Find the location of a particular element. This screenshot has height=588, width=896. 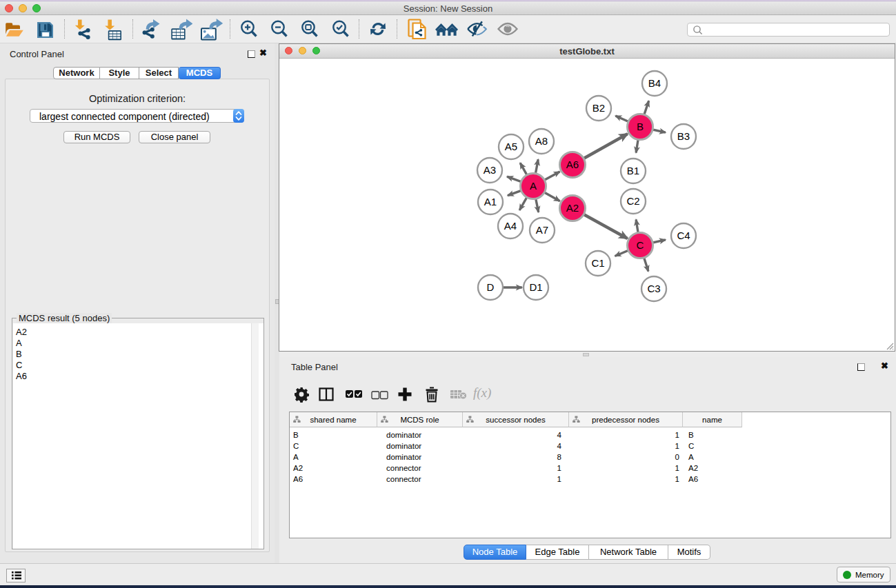

svg-text: C is located at coordinates (640, 245).